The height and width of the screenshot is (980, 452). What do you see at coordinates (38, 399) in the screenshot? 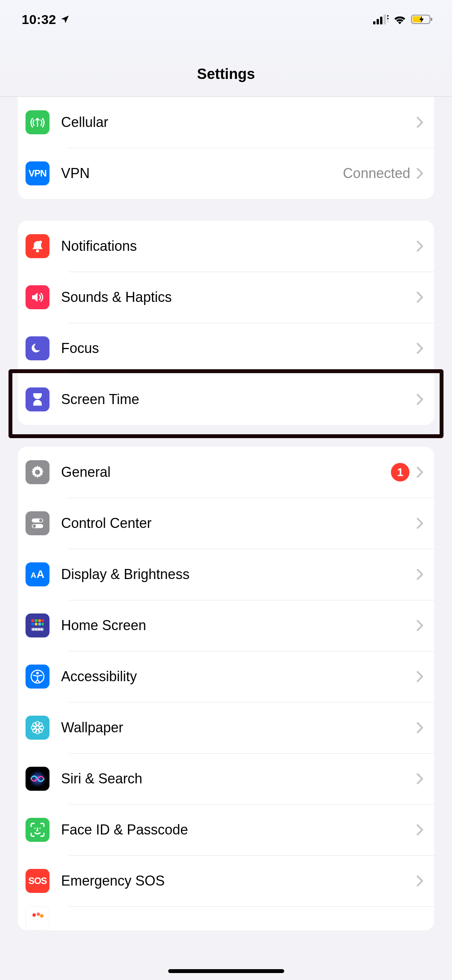
I see `hourglass-icon` at bounding box center [38, 399].